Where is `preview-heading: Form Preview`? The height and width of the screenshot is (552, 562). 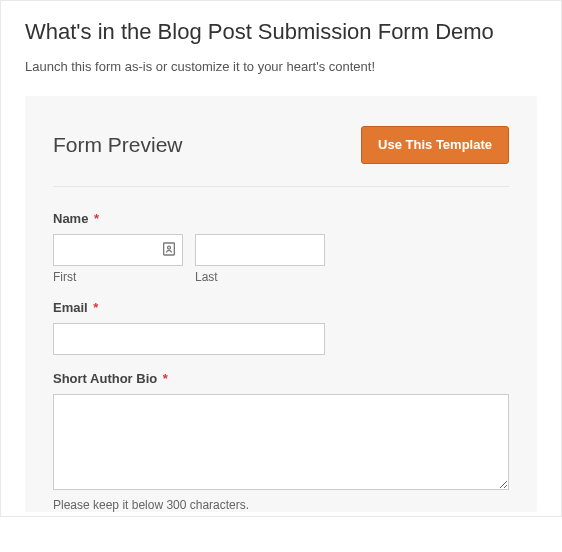
preview-heading: Form Preview is located at coordinates (118, 145).